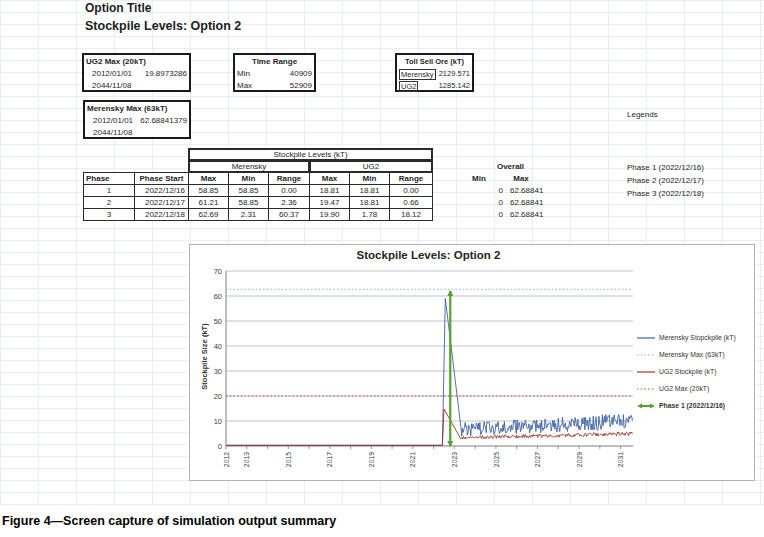  I want to click on chart-title: Stockpile Levels: Option 2, so click(428, 255).